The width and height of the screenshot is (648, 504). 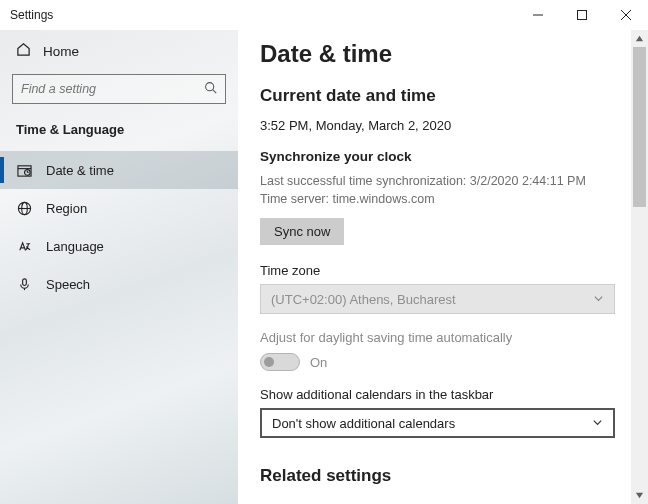 I want to click on vertical-scrollbar, so click(x=640, y=267).